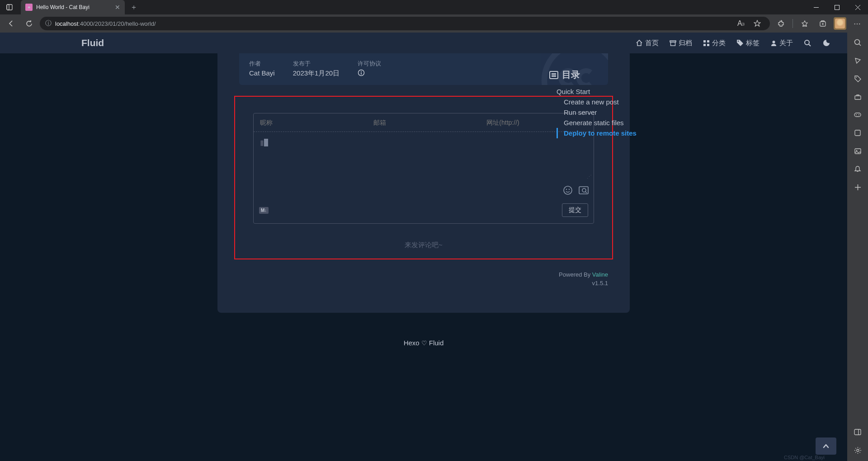  What do you see at coordinates (74, 7) in the screenshot?
I see `tab-title: Hello World - Cat Bayi` at bounding box center [74, 7].